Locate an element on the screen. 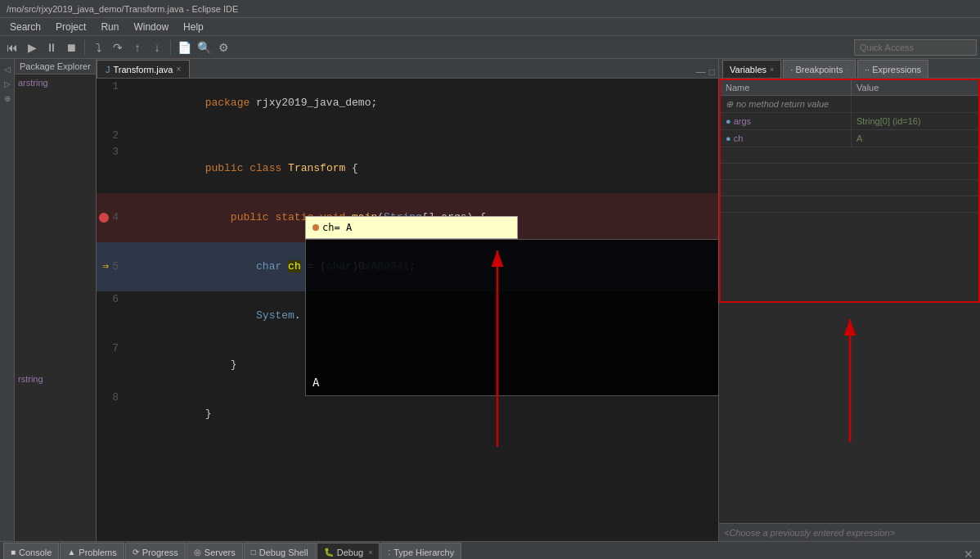 This screenshot has height=559, width=980. tab-breakpoints-label: · Breakpoints is located at coordinates (816, 70).